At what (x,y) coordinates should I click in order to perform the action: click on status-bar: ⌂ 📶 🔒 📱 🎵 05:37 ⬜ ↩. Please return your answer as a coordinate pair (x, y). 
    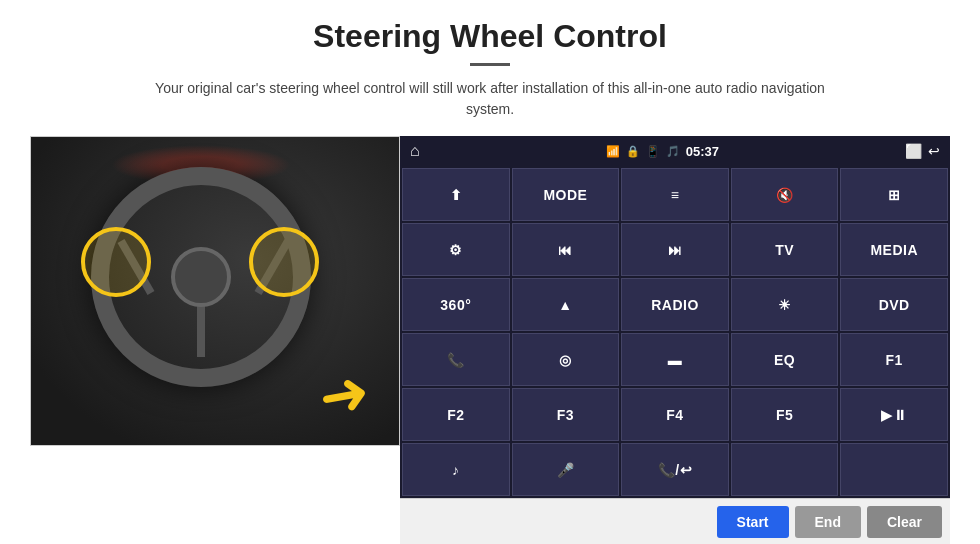
    Looking at the image, I should click on (675, 151).